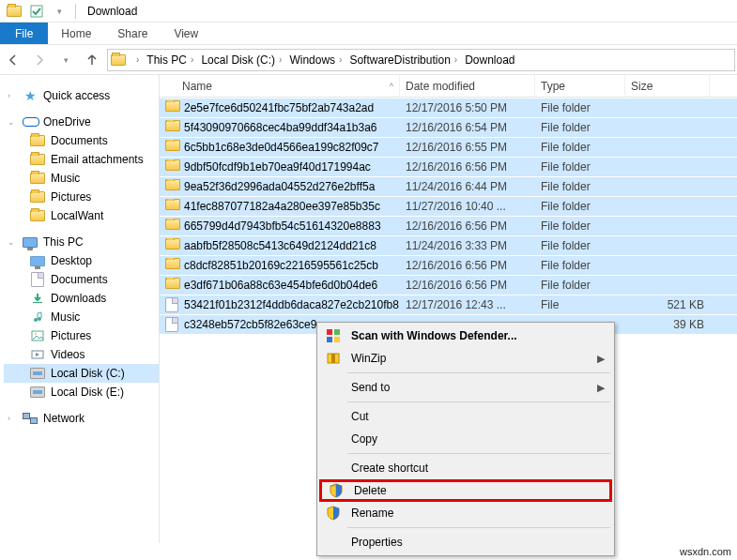  Describe the element at coordinates (132, 34) in the screenshot. I see `tab-share: Share` at that location.